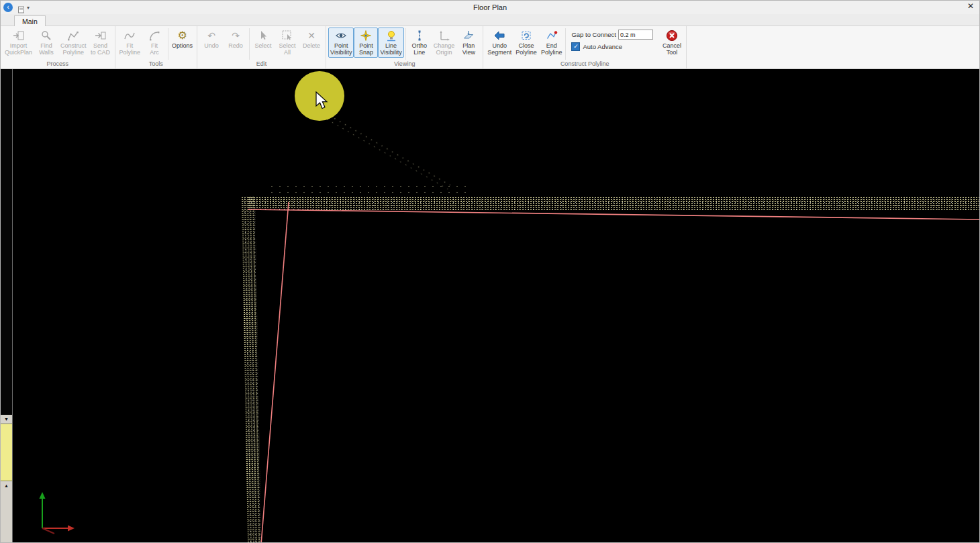 The image size is (980, 543). What do you see at coordinates (211, 46) in the screenshot?
I see `undo-label: Undo` at bounding box center [211, 46].